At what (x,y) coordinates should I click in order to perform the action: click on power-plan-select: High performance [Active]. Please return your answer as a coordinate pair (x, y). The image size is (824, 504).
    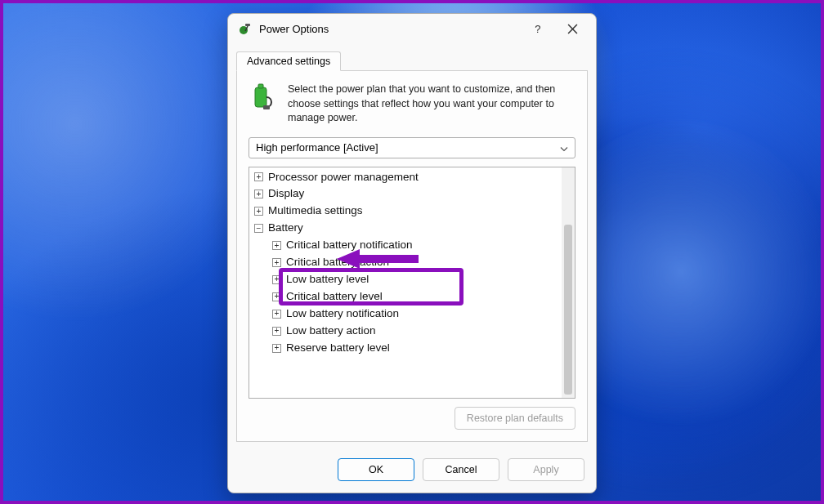
    Looking at the image, I should click on (412, 148).